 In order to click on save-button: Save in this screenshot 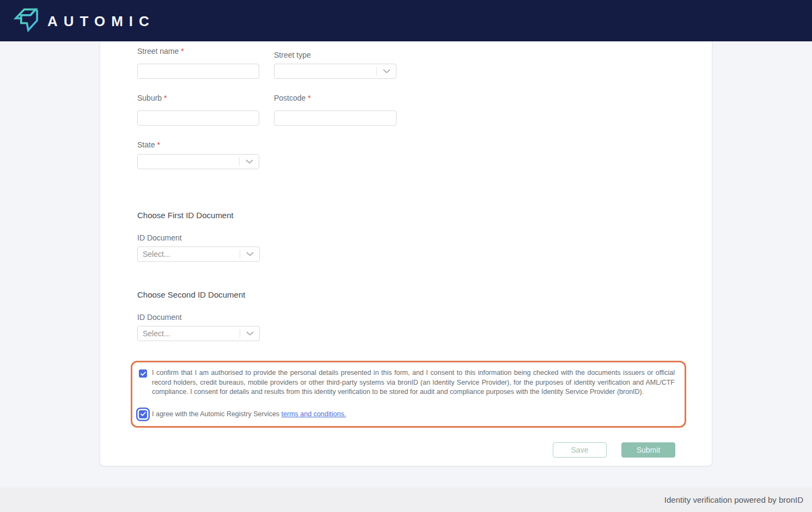, I will do `click(579, 450)`.